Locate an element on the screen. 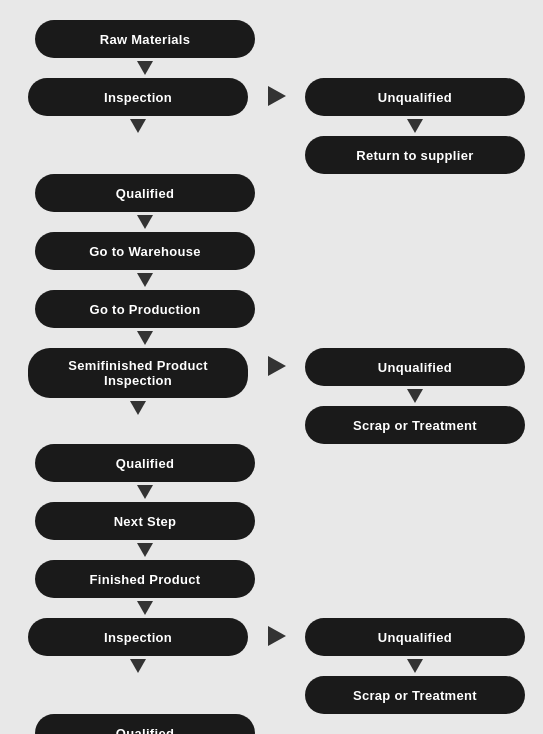 Image resolution: width=543 pixels, height=734 pixels. go-to-warehouse-node: Go to Warehouse is located at coordinates (145, 251).